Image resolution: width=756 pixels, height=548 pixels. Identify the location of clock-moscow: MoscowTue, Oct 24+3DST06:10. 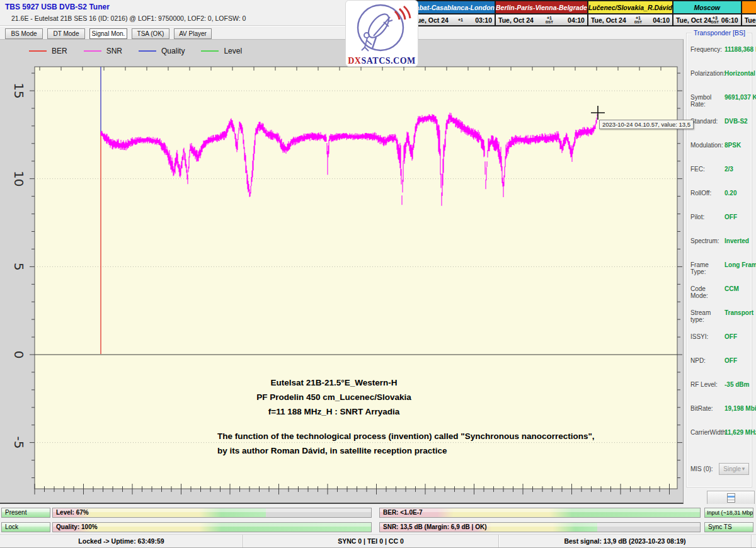
(707, 13).